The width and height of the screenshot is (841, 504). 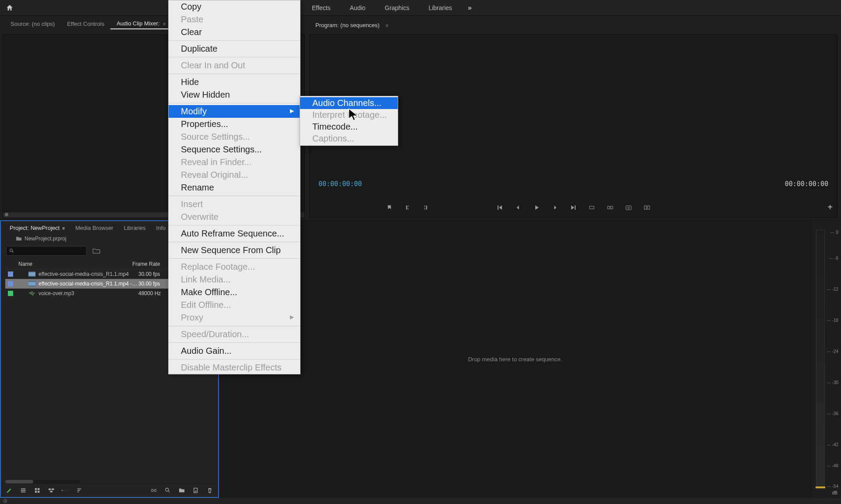 What do you see at coordinates (182, 490) in the screenshot?
I see `new-bin-button` at bounding box center [182, 490].